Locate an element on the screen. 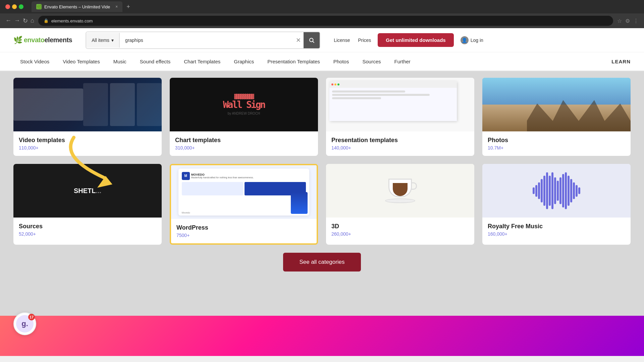  minimize-button is located at coordinates (14, 7).